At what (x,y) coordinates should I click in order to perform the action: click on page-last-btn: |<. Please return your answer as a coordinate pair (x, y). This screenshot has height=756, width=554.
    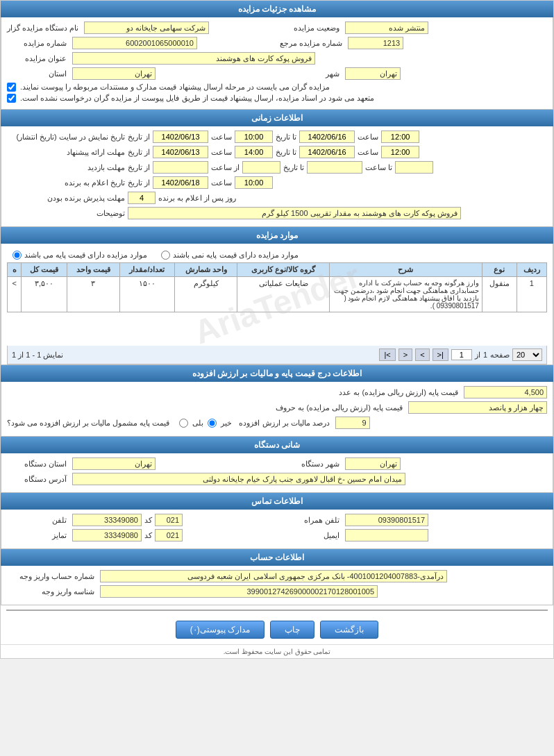
    Looking at the image, I should click on (387, 355).